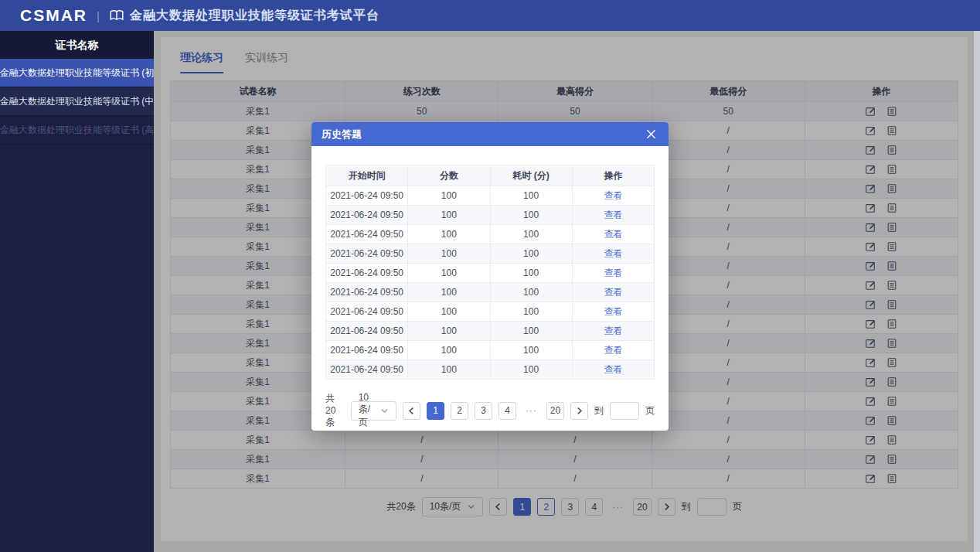  What do you see at coordinates (77, 291) in the screenshot?
I see `sidebar: 证书名称 金融大数据处理职业技能等级证书 (初级)金融大数据处理职业技能等级证书…` at bounding box center [77, 291].